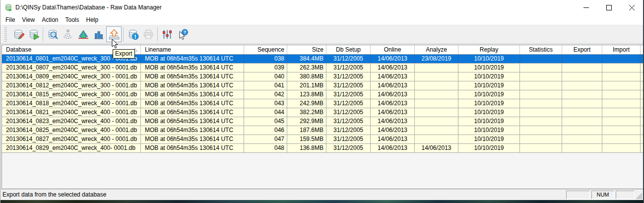 The image size is (644, 203). Describe the element at coordinates (116, 44) in the screenshot. I see `mouse-cursor-icon` at that location.